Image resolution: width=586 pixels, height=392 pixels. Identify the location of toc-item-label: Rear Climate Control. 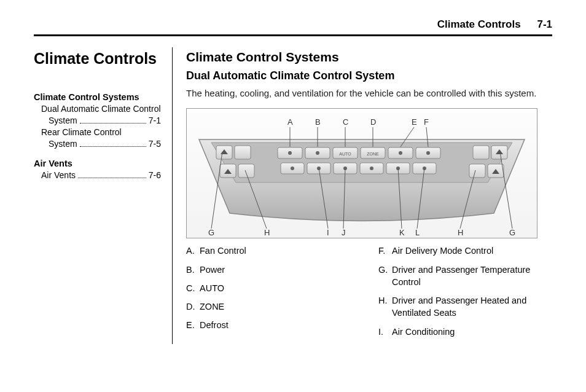
(81, 133).